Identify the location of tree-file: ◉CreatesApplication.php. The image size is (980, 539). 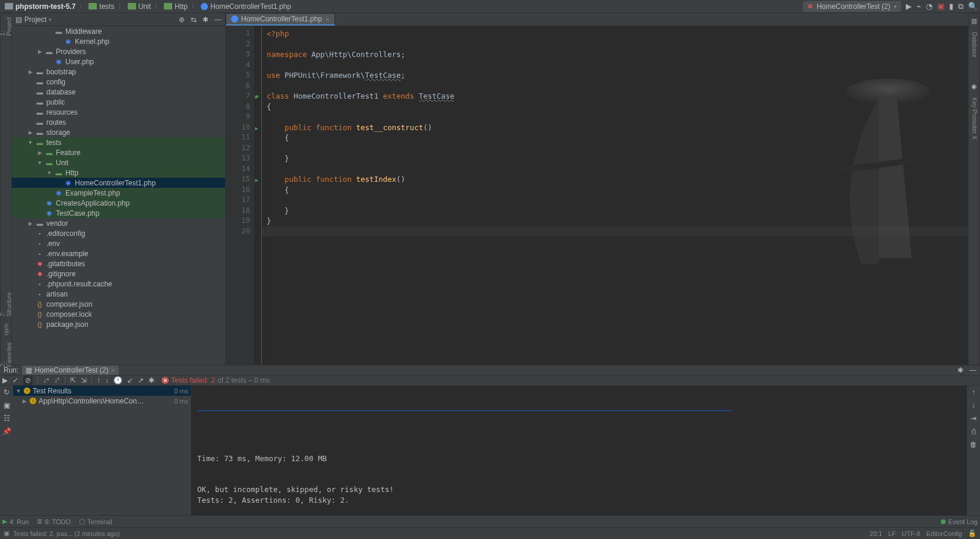
(119, 203).